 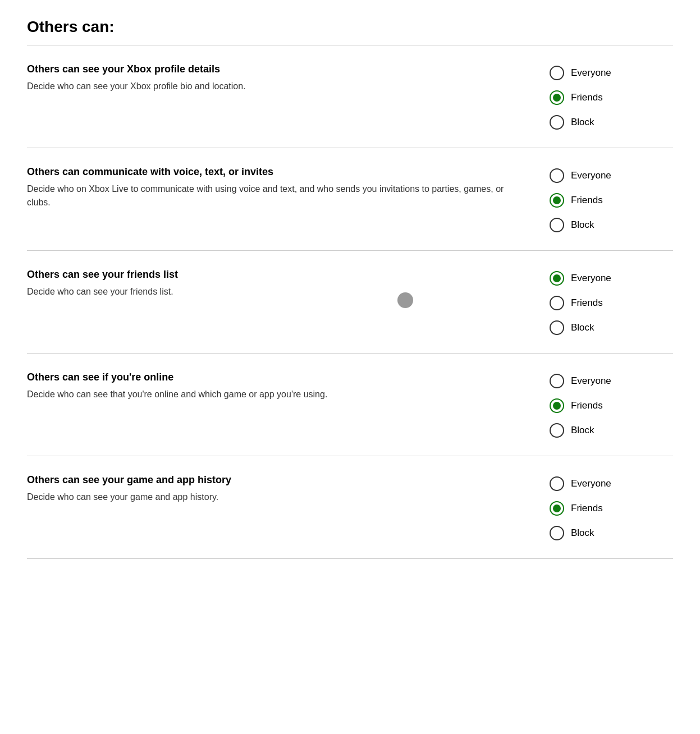 I want to click on radio-game-history-friends: Friends, so click(x=611, y=508).